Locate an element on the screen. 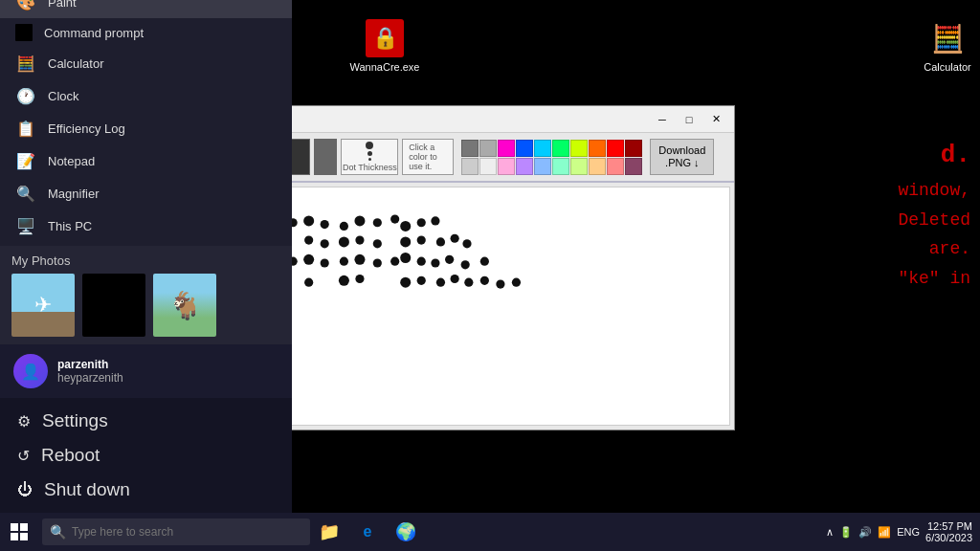 This screenshot has height=551, width=980. settings-icon: ⚙ is located at coordinates (24, 421).